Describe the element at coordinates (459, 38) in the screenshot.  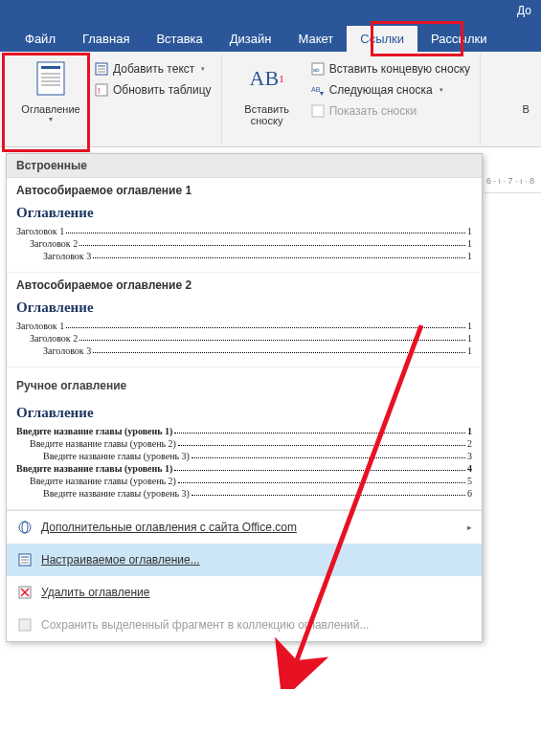
I see `tab-mailings: Рассылки` at that location.